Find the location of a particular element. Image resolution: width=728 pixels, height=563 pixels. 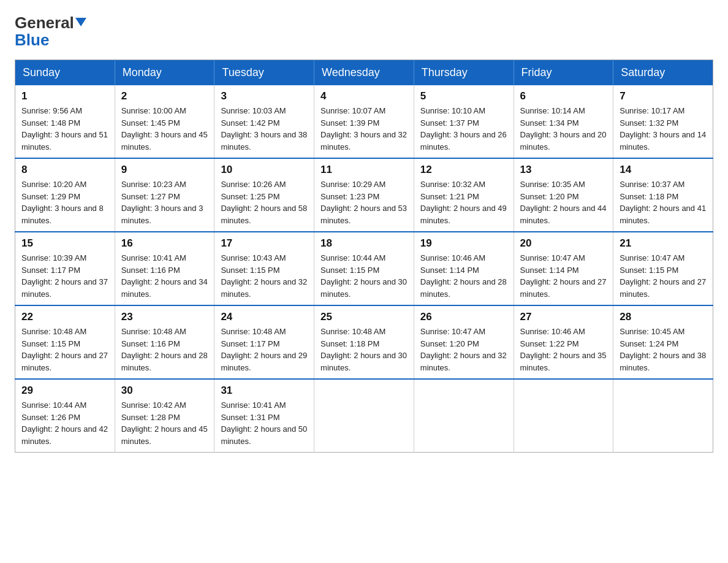

day-info: Sunrise: 10:47 AM Sunset: 1:15 PM Daylig… is located at coordinates (663, 276).